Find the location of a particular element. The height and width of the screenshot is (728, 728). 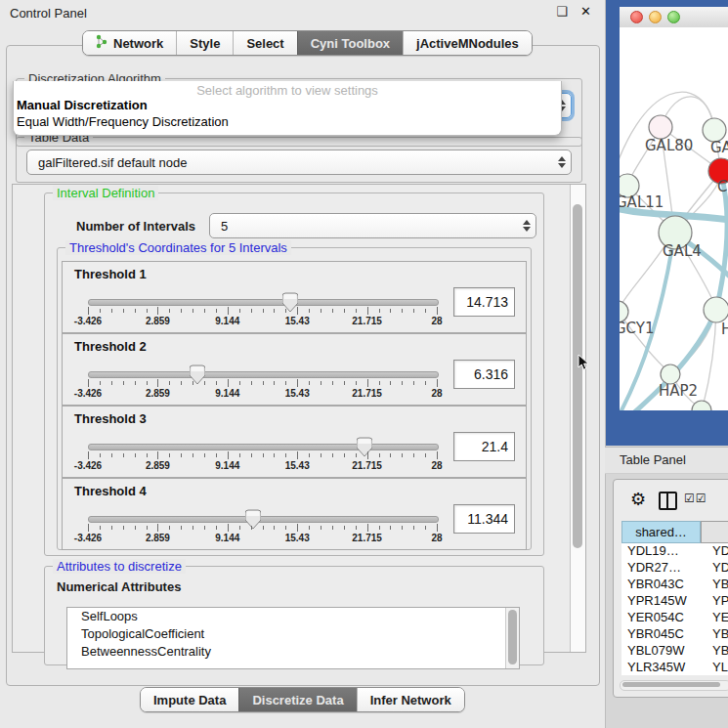

tab-label: jActiveMNodules is located at coordinates (467, 43).